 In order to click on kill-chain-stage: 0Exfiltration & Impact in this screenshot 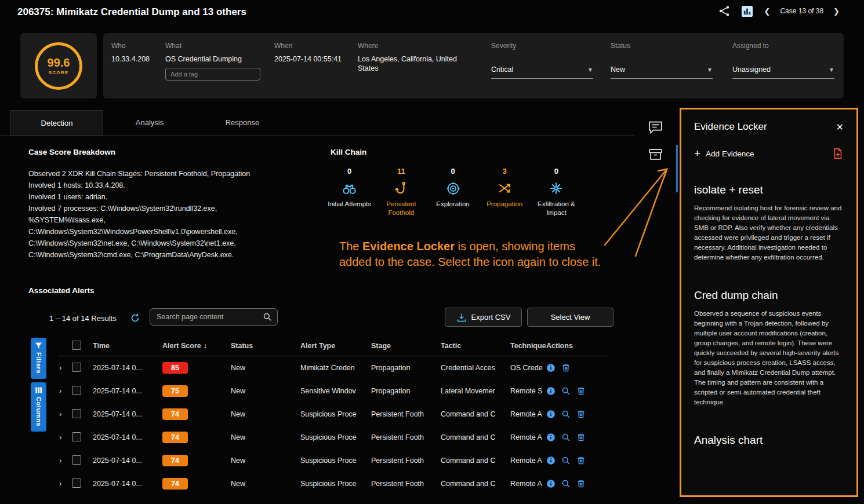, I will do `click(557, 192)`.